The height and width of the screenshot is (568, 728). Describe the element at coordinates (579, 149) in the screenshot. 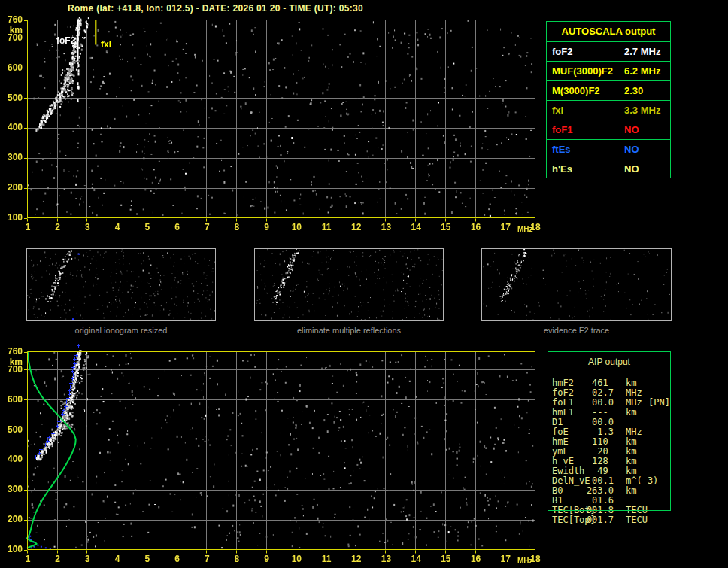

I see `param-label: ftEs` at that location.